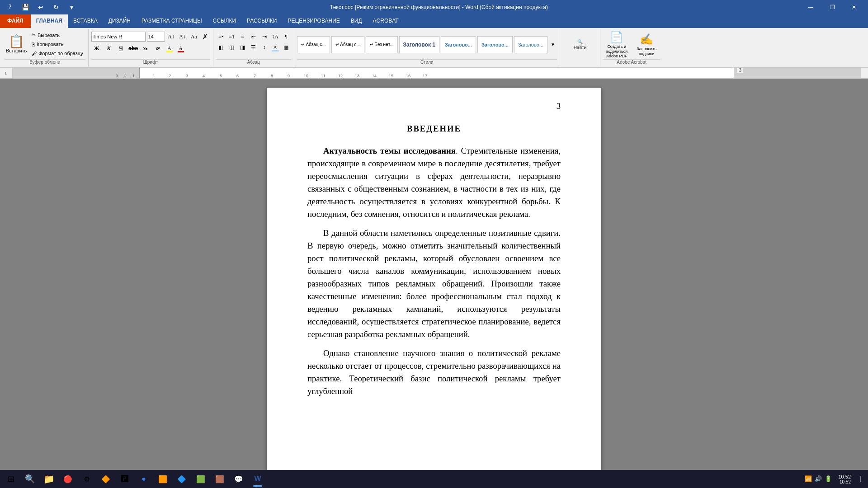 The image size is (868, 488). What do you see at coordinates (314, 45) in the screenshot?
I see `style-abzac1: ↵ Абзац с...` at bounding box center [314, 45].